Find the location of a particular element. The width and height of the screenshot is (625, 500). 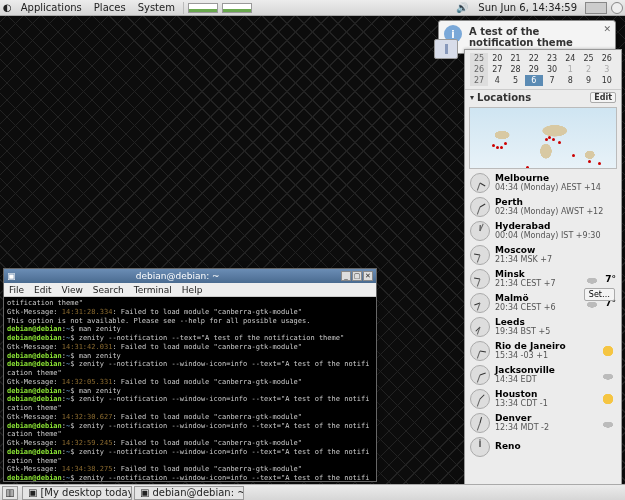

location-time: 21:34 MSK +7 is located at coordinates (556, 260).